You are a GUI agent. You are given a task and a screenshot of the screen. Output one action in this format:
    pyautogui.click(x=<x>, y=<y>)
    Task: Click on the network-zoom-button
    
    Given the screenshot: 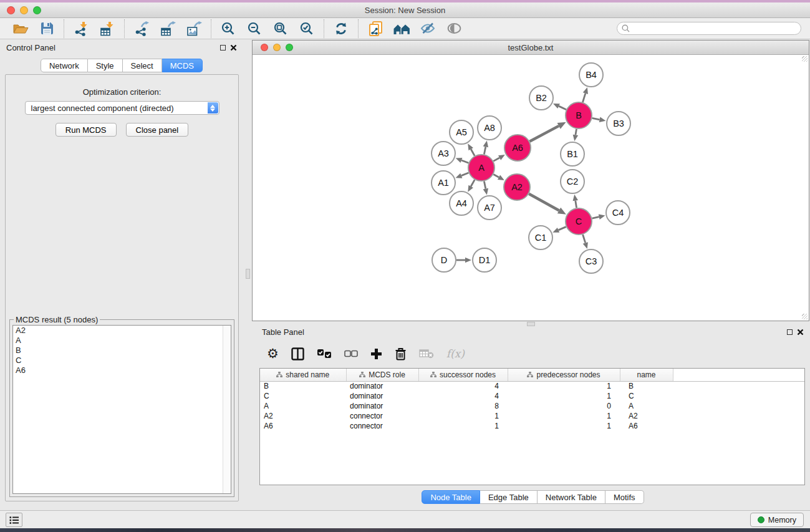 What is the action you would take?
    pyautogui.click(x=289, y=47)
    